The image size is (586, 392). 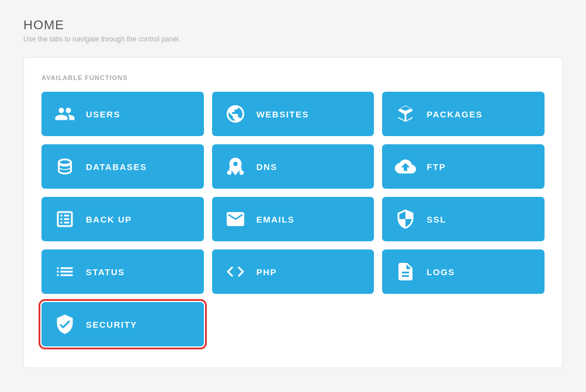 I want to click on tile-dns: DNS, so click(x=293, y=166).